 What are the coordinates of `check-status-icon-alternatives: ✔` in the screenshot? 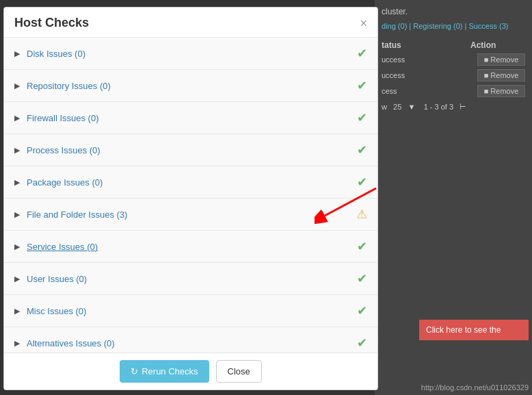 It's located at (362, 343).